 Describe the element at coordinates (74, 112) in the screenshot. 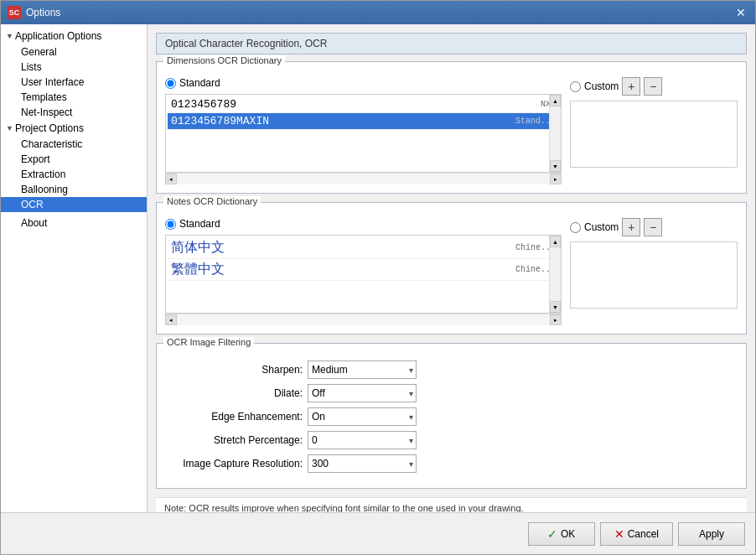

I see `sidebar-item-net-inspect: Net-Inspect` at that location.